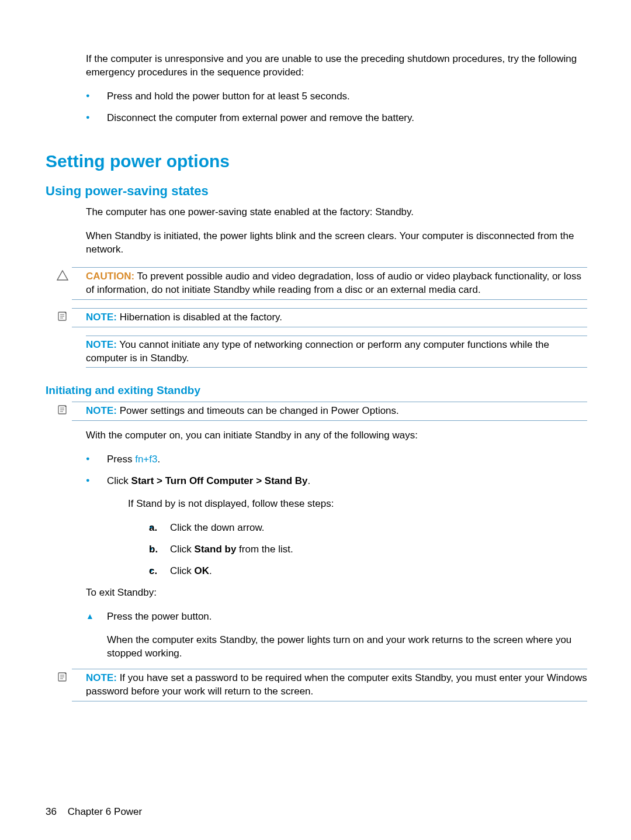 The image size is (631, 840). What do you see at coordinates (347, 647) in the screenshot?
I see `body-text: When the computer exits Standby, the pow…` at bounding box center [347, 647].